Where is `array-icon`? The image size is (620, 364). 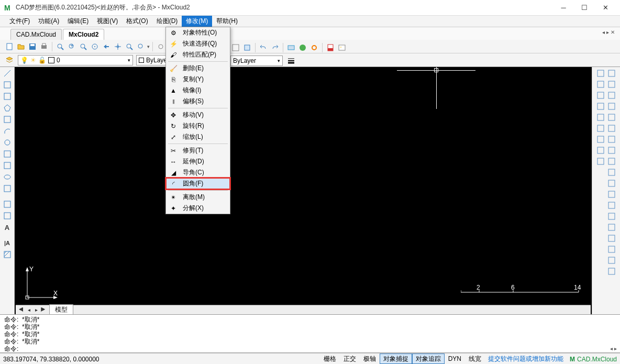
array-icon is located at coordinates (601, 117).